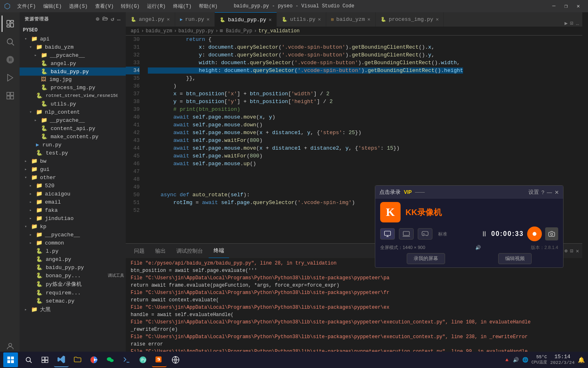  I want to click on kk-screenshot-button, so click(552, 234).